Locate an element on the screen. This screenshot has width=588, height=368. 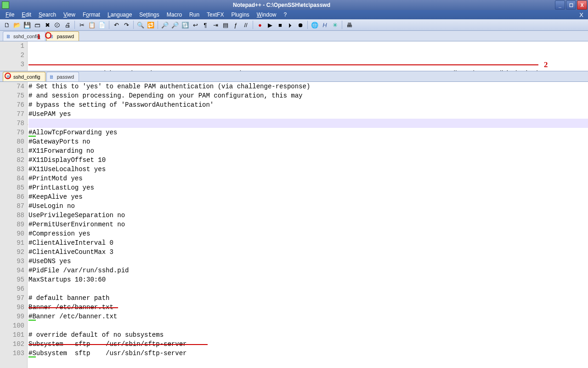
file-icon: 🗎 is located at coordinates (52, 77).